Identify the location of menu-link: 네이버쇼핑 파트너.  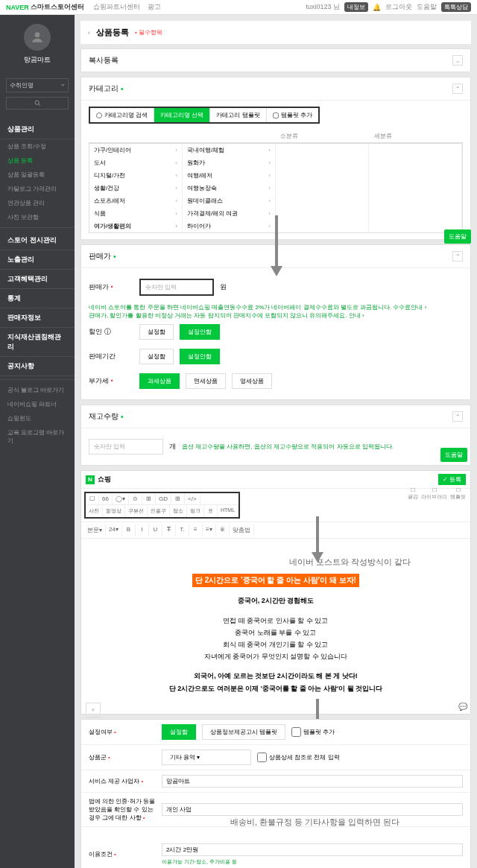
(37, 404).